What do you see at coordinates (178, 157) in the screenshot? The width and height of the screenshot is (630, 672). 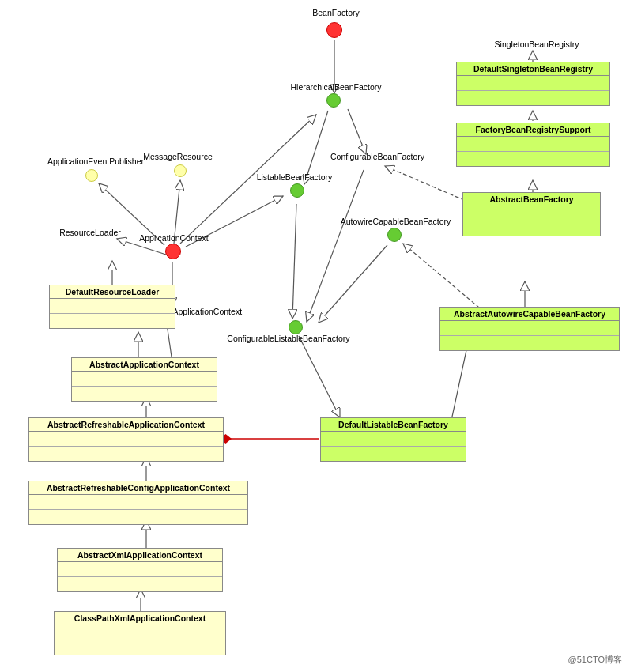 I see `message-resource-label: MessageResource` at bounding box center [178, 157].